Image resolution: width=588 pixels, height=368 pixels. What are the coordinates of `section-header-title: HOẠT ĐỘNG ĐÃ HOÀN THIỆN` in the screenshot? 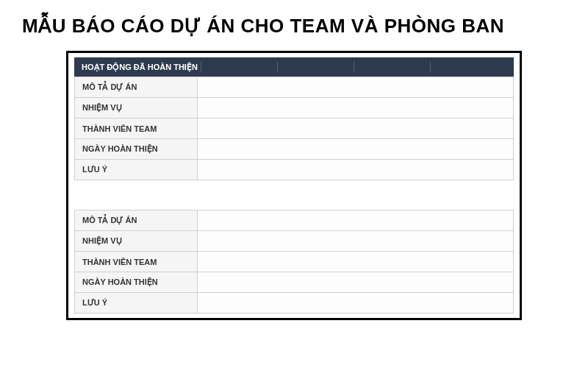 It's located at (141, 67).